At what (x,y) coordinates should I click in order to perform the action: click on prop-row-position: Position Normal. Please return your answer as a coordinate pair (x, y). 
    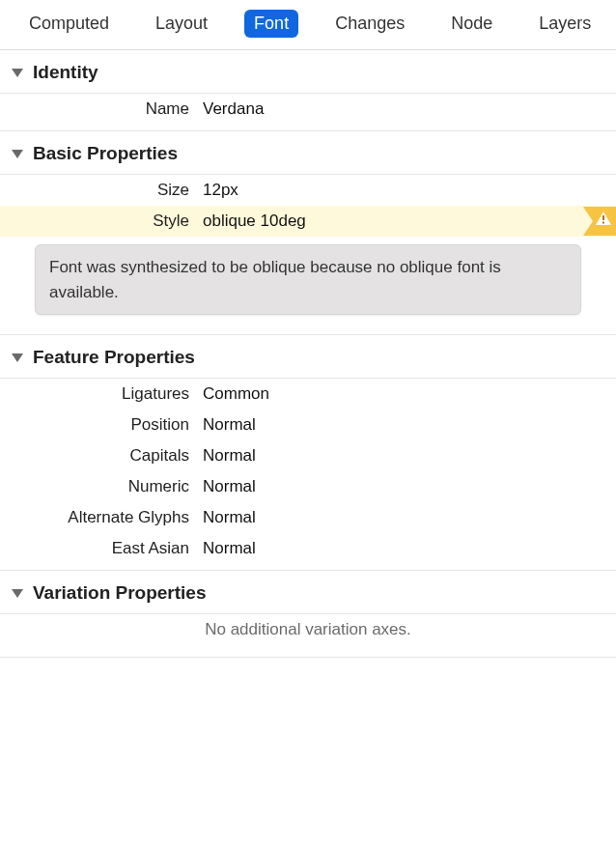
    Looking at the image, I should click on (308, 425).